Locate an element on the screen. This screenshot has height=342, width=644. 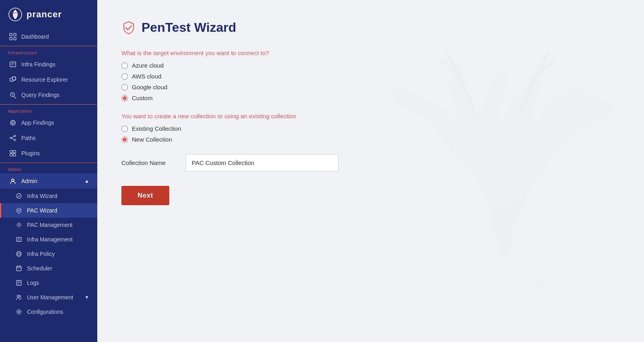
radio-new-input is located at coordinates (125, 140).